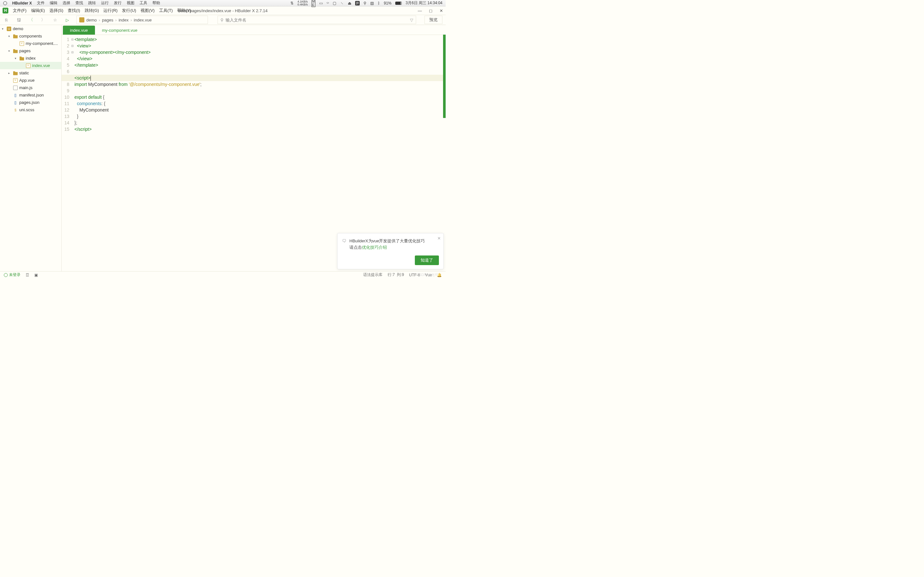  What do you see at coordinates (124, 20) in the screenshot?
I see `crumb: index` at bounding box center [124, 20].